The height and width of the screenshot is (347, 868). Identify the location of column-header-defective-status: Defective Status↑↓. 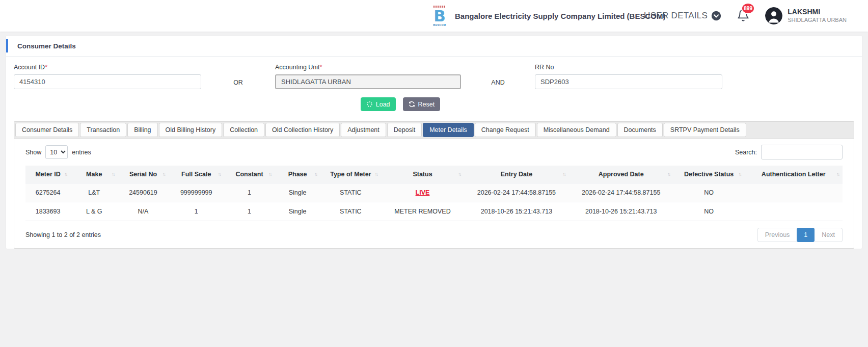
(709, 174).